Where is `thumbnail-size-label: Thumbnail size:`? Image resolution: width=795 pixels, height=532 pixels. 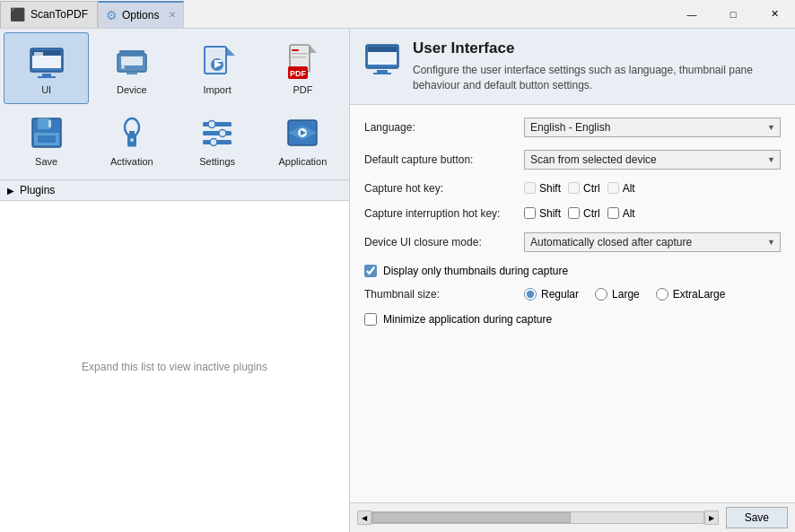
thumbnail-size-label: Thumbnail size: is located at coordinates (441, 294).